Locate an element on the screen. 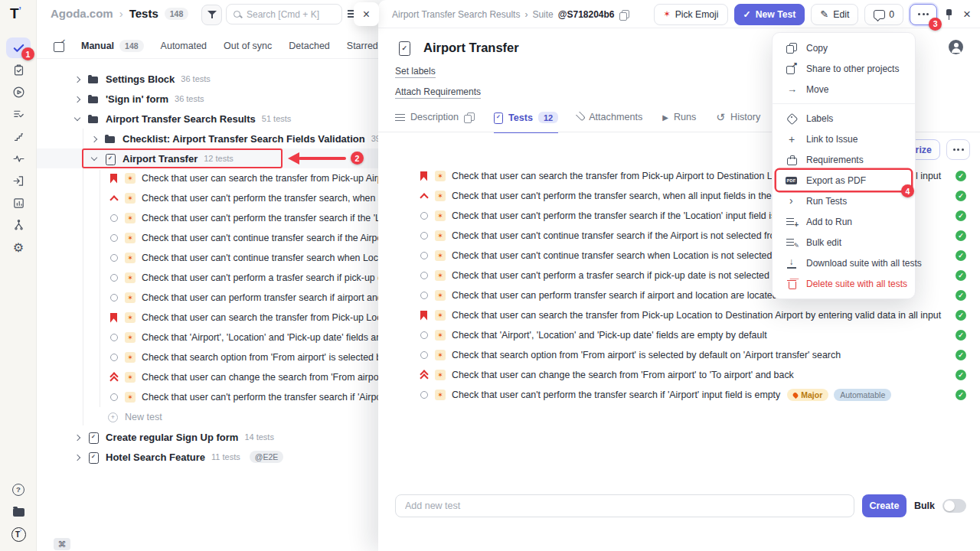  tutorials-button is located at coordinates (18, 513).